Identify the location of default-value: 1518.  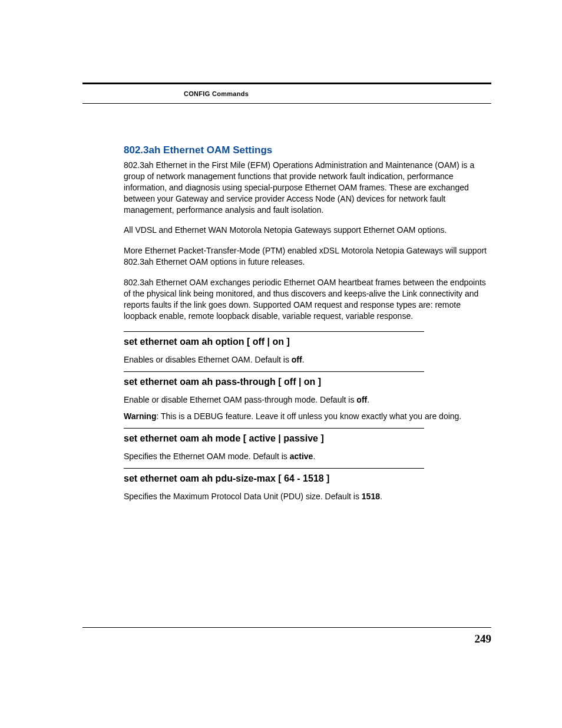
(371, 496).